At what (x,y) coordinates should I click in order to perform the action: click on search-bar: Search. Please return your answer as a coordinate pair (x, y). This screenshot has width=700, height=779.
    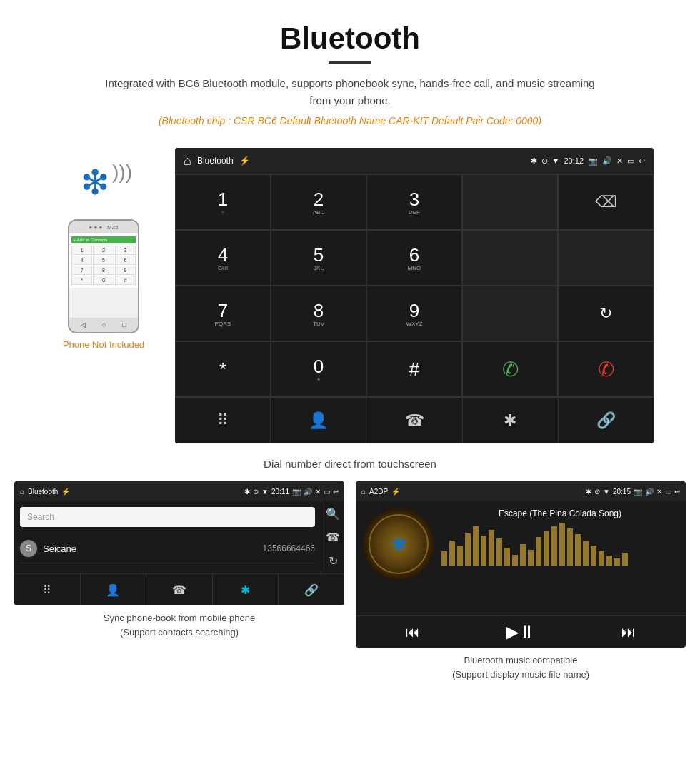
    Looking at the image, I should click on (167, 517).